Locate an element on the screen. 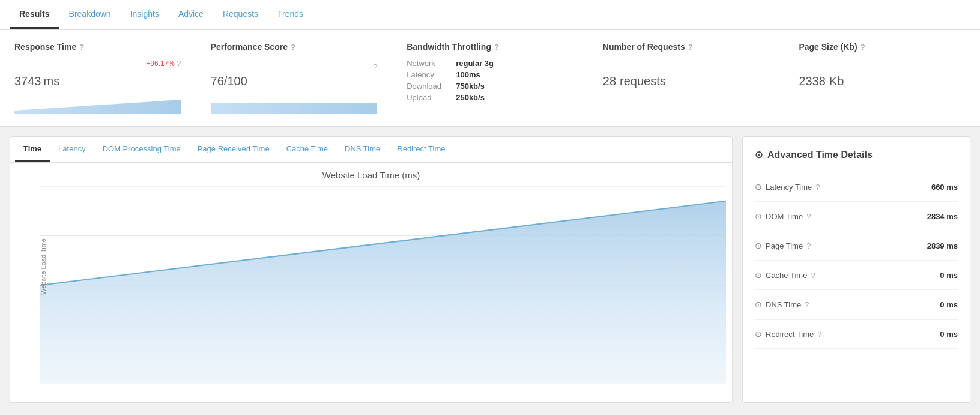  chart-tab-time: Time is located at coordinates (32, 150).